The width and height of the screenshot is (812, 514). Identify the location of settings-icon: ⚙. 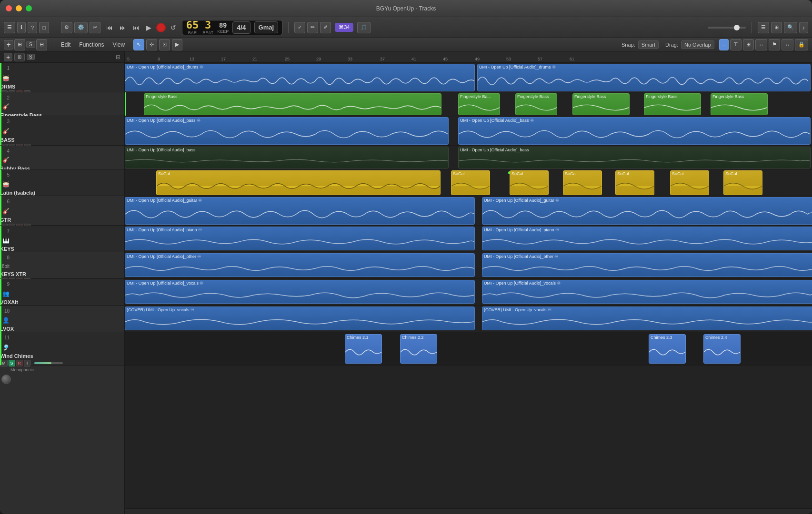
(67, 28).